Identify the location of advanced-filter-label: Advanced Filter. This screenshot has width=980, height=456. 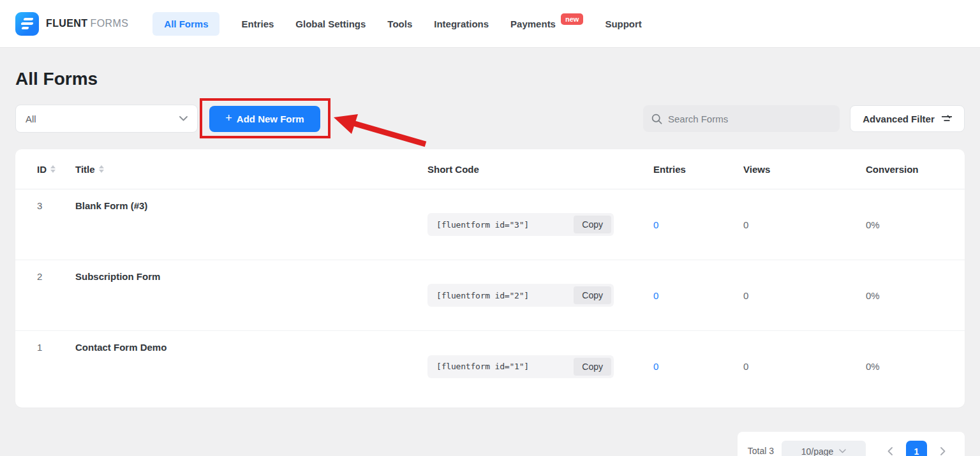
(898, 119).